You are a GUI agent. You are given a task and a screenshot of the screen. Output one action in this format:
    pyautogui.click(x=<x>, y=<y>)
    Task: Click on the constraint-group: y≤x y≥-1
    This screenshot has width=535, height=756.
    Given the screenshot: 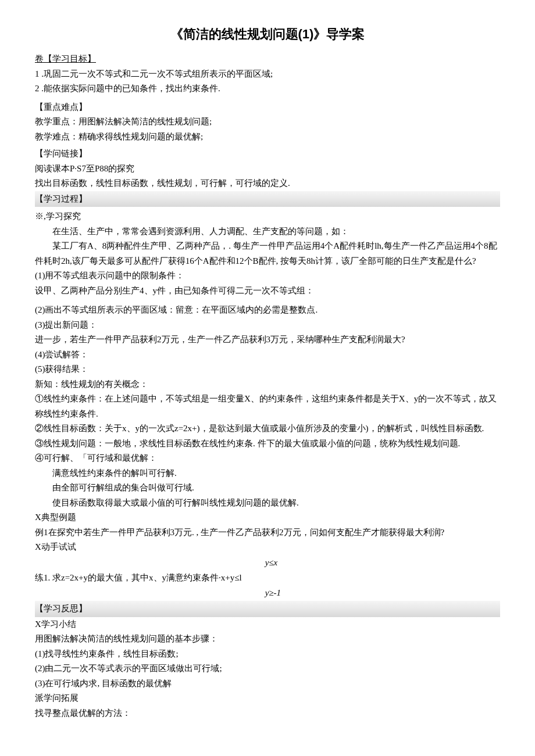 What is the action you would take?
    pyautogui.click(x=273, y=578)
    